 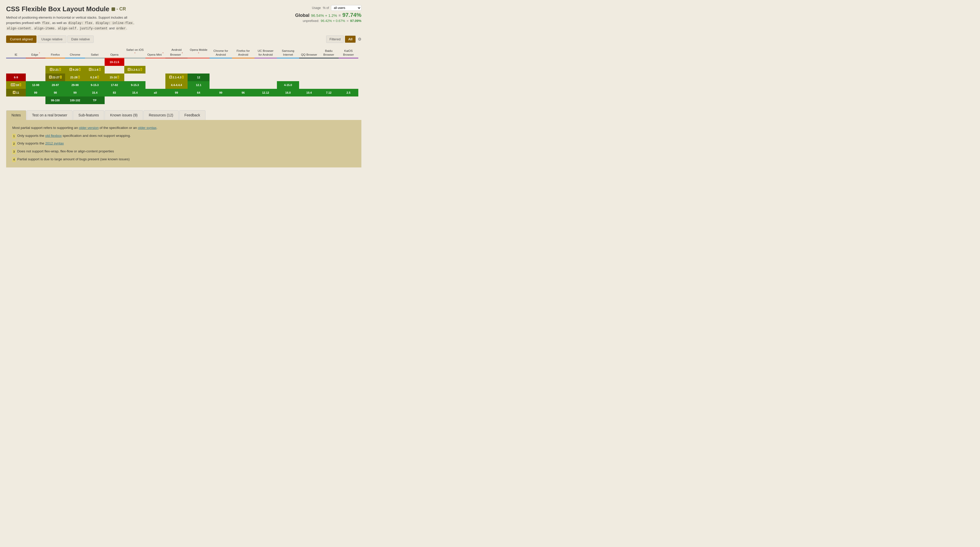 I want to click on cell-android-r6, so click(x=177, y=100).